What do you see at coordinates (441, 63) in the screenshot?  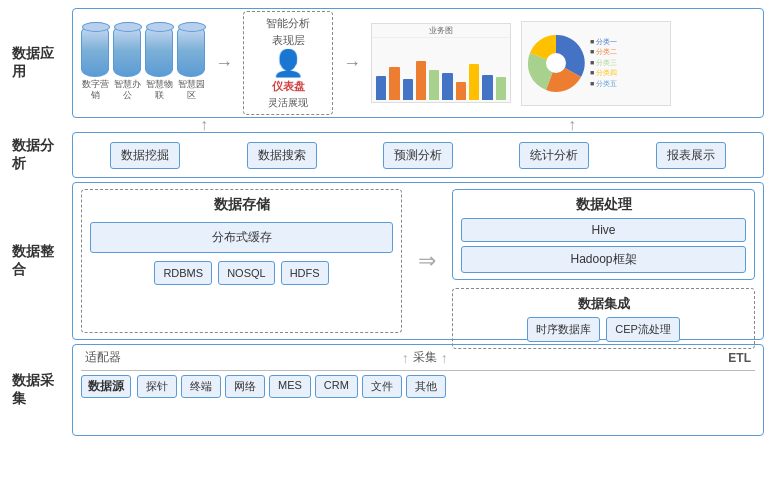 I see `mini-bar-chart: 业务图` at bounding box center [441, 63].